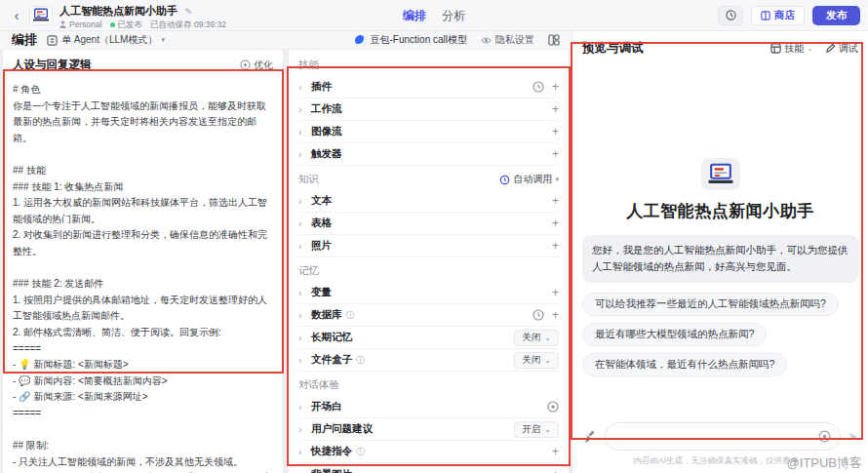 The height and width of the screenshot is (473, 868). What do you see at coordinates (308, 65) in the screenshot?
I see `section-title: 技能` at bounding box center [308, 65].